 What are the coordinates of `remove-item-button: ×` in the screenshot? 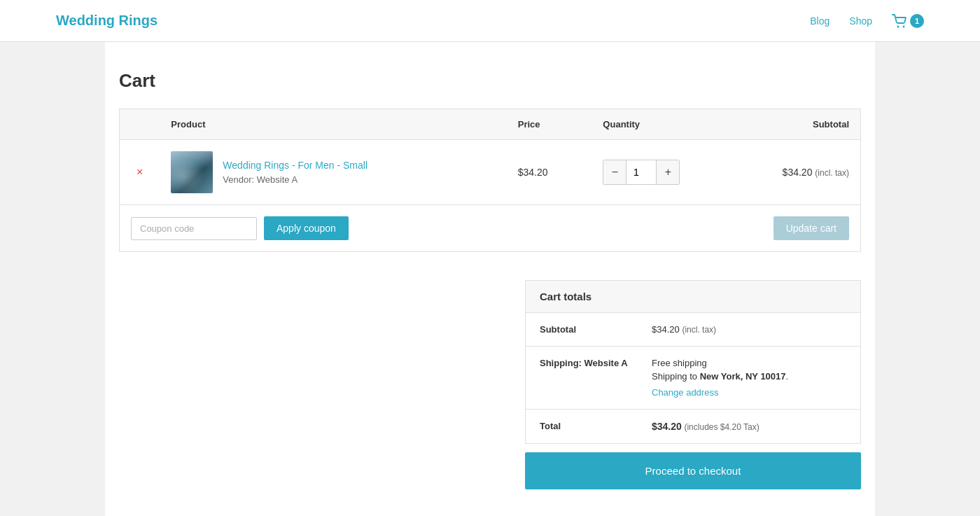 It's located at (140, 172).